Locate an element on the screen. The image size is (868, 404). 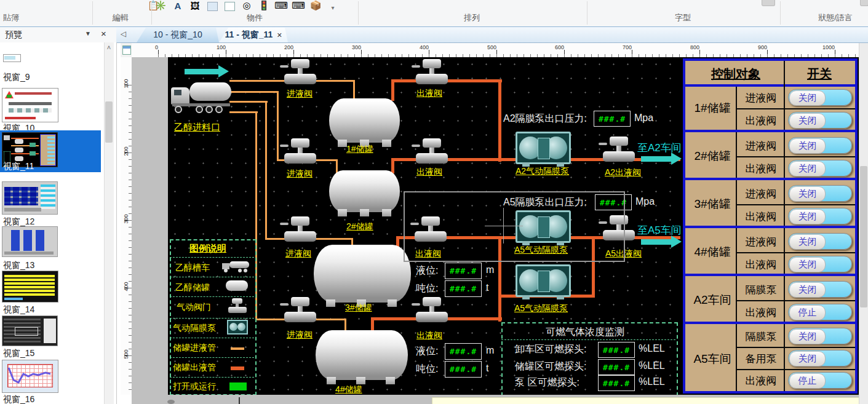
a2-outlet-valve is located at coordinates (619, 151).